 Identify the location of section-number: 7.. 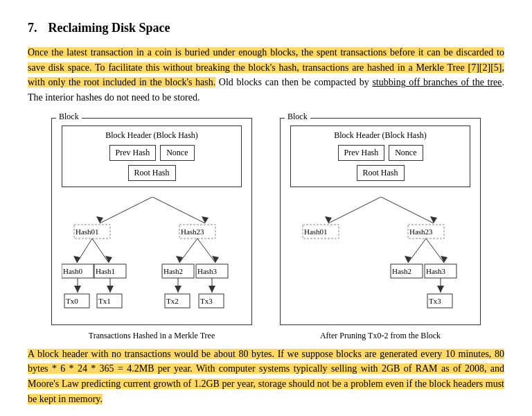
(33, 28).